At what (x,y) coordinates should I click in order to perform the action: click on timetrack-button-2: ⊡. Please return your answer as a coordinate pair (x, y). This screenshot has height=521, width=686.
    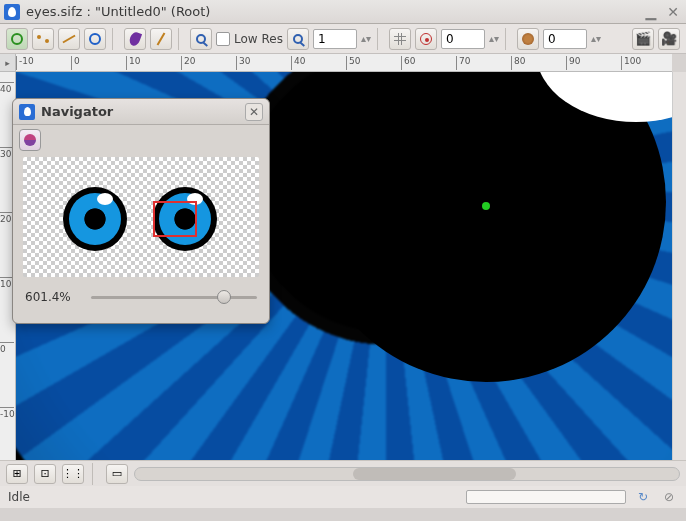
    Looking at the image, I should click on (45, 474).